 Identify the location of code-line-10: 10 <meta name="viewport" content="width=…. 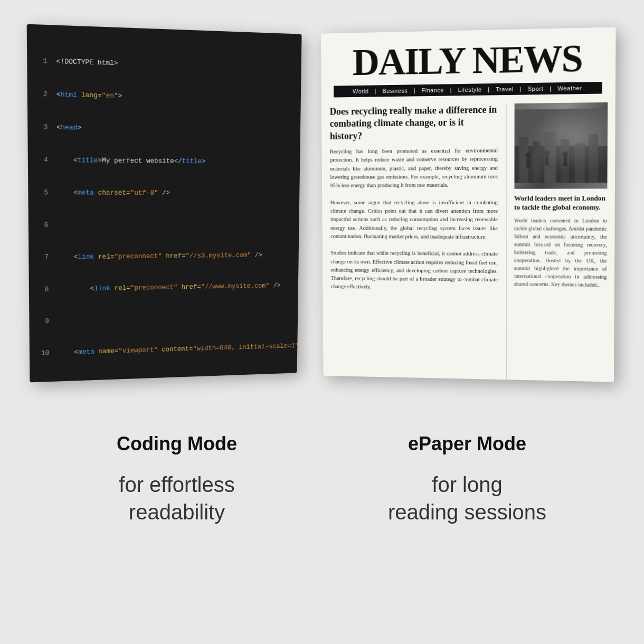
(164, 349).